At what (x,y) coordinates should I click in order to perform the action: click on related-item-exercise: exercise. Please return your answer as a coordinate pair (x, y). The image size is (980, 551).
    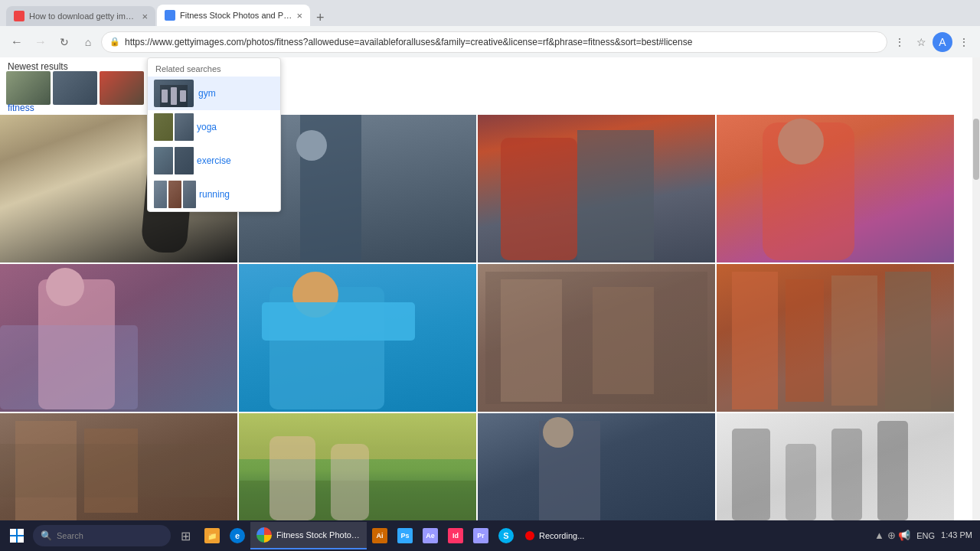
    Looking at the image, I should click on (214, 161).